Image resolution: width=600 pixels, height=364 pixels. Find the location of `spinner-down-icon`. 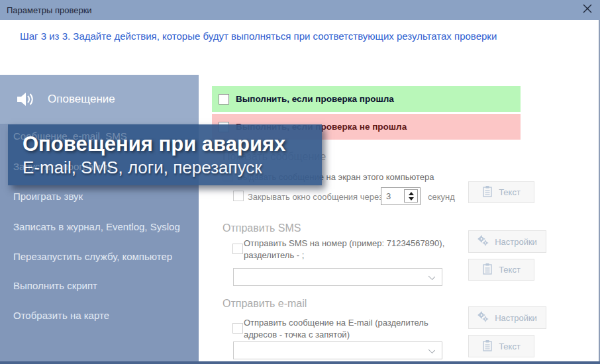

spinner-down-icon is located at coordinates (411, 199).